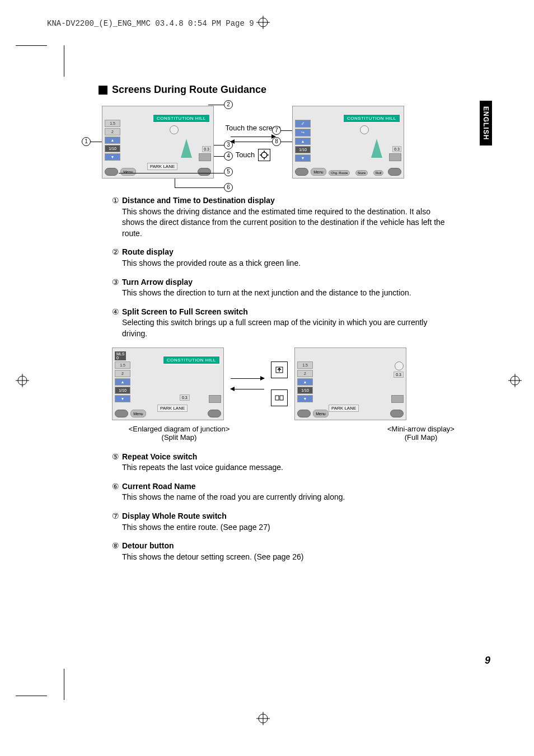  Describe the element at coordinates (285, 223) in the screenshot. I see `item-desc: This shows the driving distance and the …` at that location.